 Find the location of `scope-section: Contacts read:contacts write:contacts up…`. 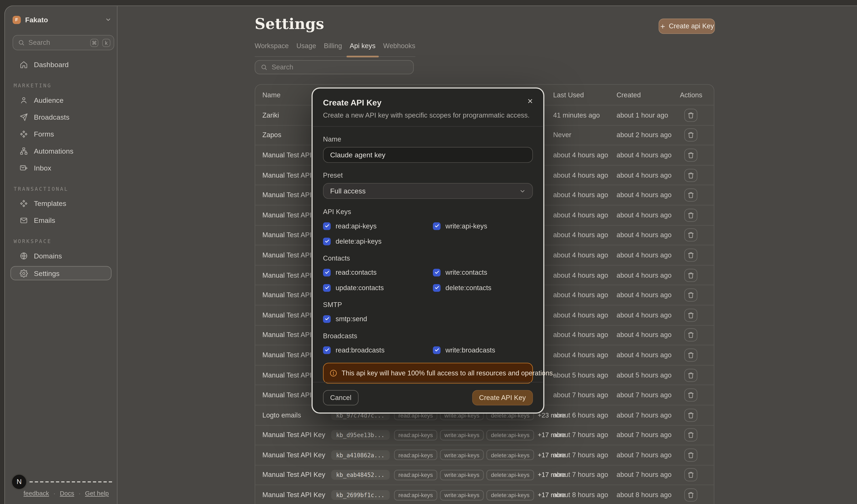

scope-section: Contacts read:contacts write:contacts up… is located at coordinates (428, 273).